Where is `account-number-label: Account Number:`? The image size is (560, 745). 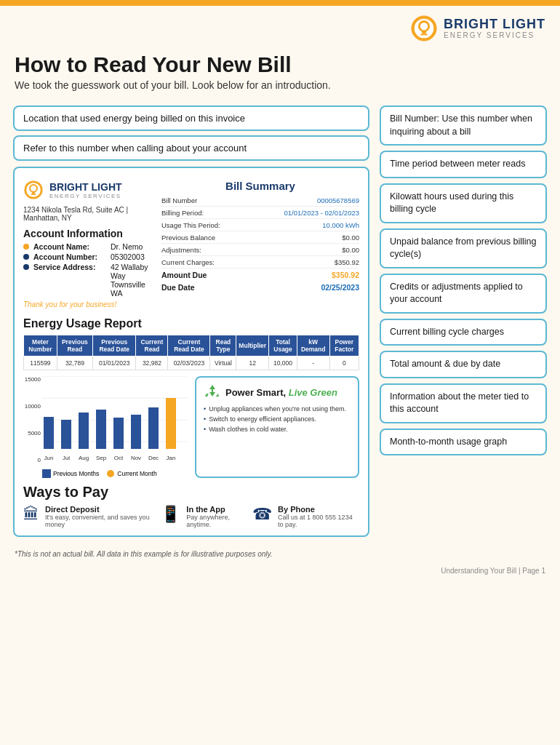
account-number-label: Account Number: is located at coordinates (70, 257).